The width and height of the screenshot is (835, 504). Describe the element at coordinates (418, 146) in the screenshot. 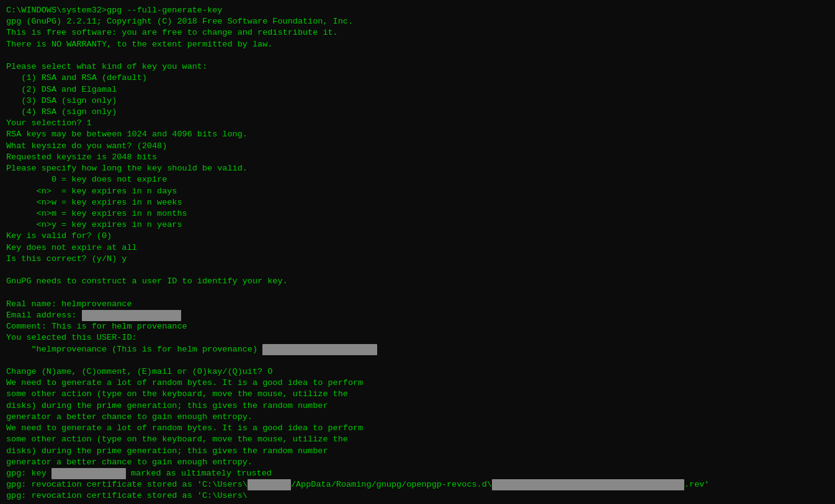

I see `line-keysize-q: What keysize do you want? (2048)` at that location.